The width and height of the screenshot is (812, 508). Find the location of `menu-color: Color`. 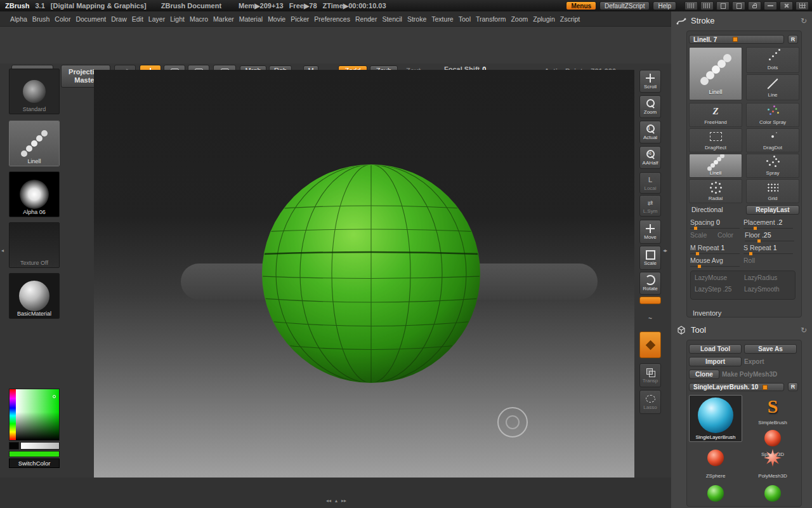

menu-color: Color is located at coordinates (62, 19).